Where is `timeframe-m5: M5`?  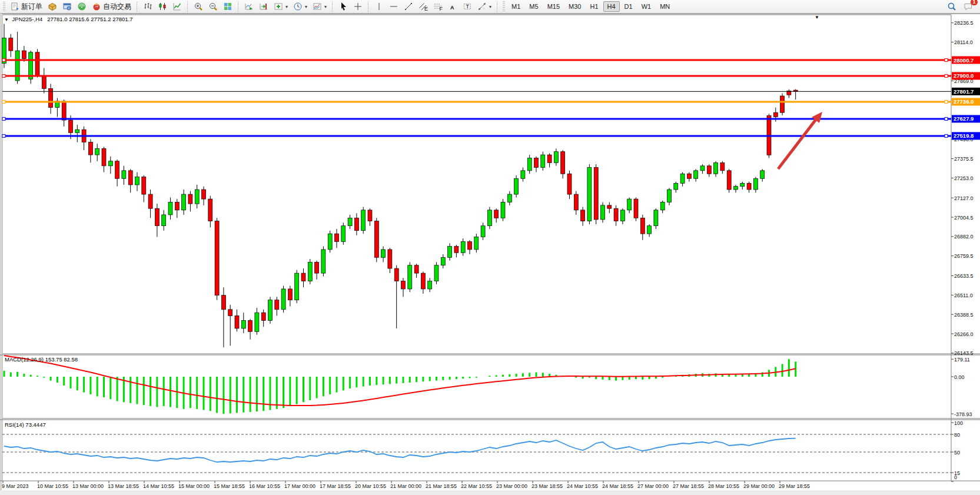 timeframe-m5: M5 is located at coordinates (533, 6).